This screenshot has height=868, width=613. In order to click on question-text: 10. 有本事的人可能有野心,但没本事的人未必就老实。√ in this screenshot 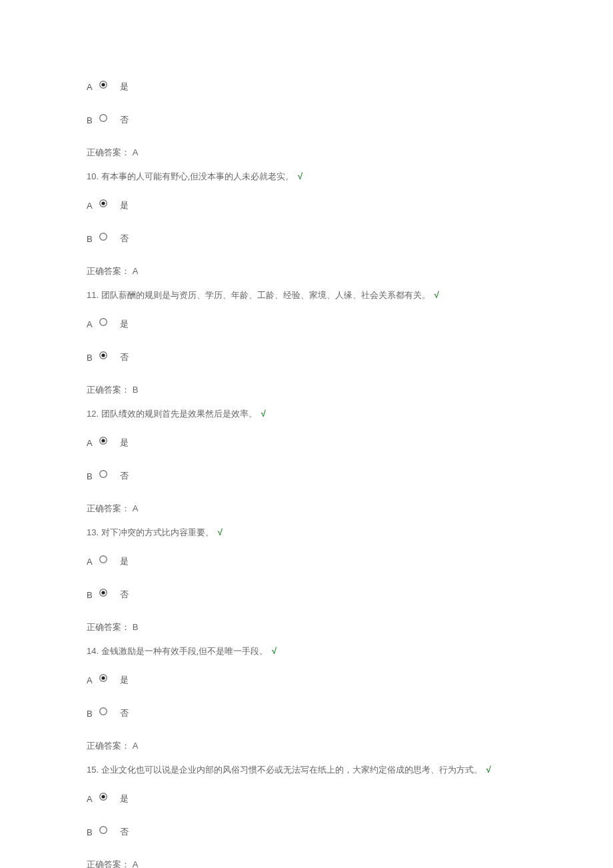, I will do `click(306, 177)`.